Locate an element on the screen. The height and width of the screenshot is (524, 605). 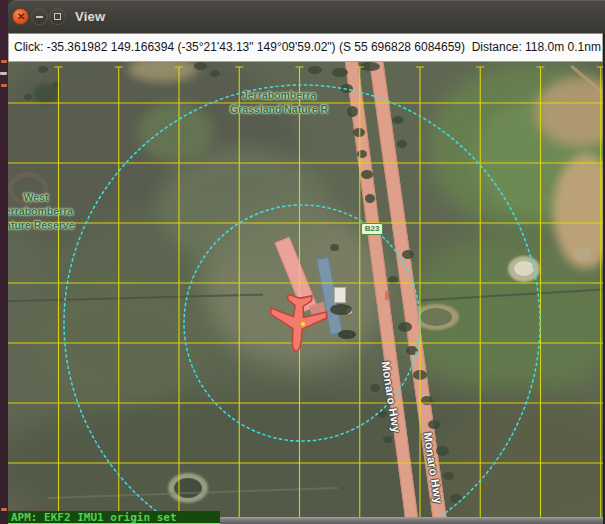
close-icon: ✕ is located at coordinates (21, 16).